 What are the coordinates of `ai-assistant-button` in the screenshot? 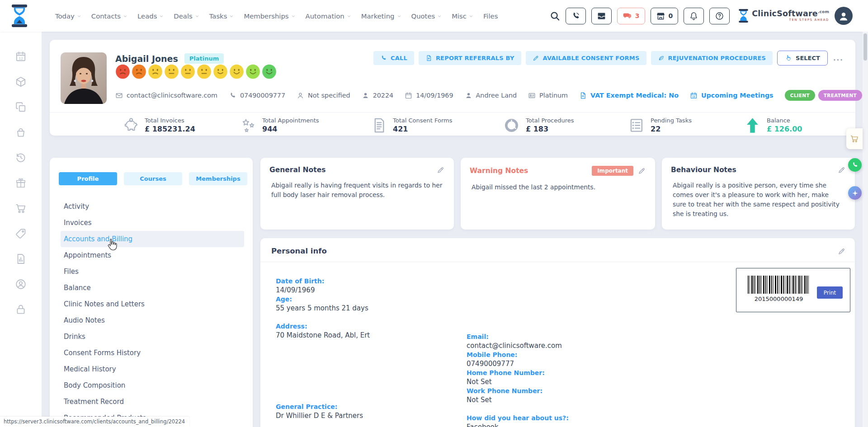 It's located at (855, 193).